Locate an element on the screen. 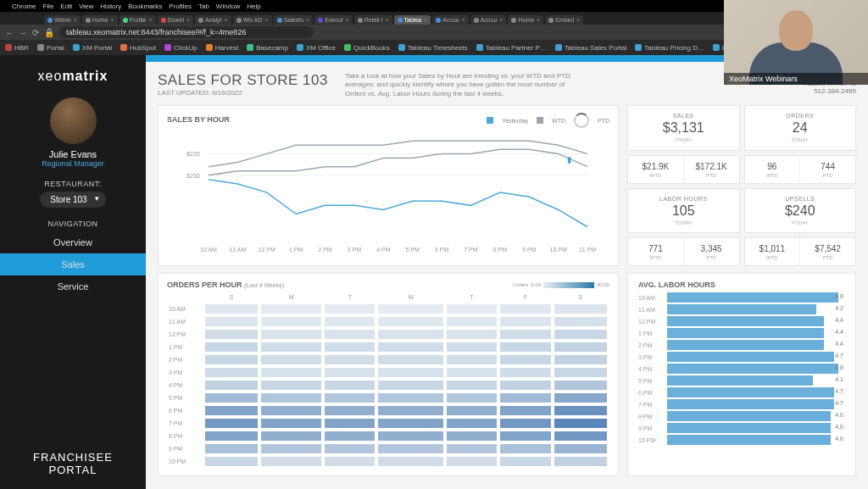 This screenshot has height=489, width=868. portal-label: FRANCHISEEPORTAL is located at coordinates (73, 464).